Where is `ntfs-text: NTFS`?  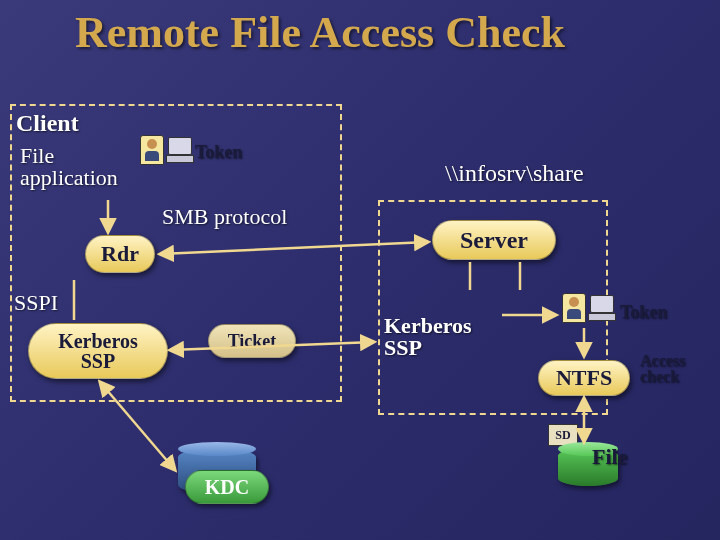
ntfs-text: NTFS is located at coordinates (584, 378).